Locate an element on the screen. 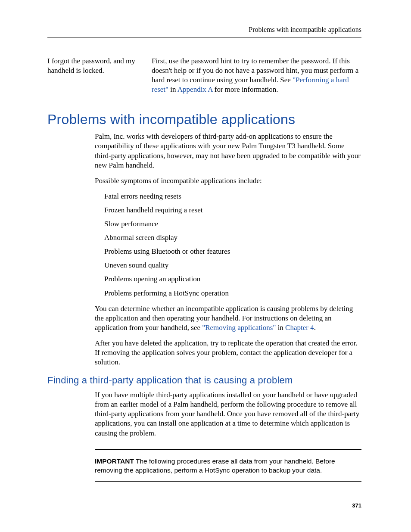  paragraph-multiple-apps: If you have multiple third-party applica… is located at coordinates (228, 414).